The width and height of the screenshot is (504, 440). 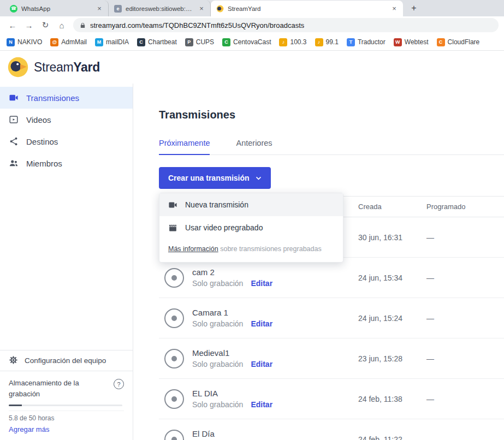 What do you see at coordinates (259, 358) in the screenshot?
I see `broadcast-cell: Medieval1Solo grabaciónEditar` at bounding box center [259, 358].